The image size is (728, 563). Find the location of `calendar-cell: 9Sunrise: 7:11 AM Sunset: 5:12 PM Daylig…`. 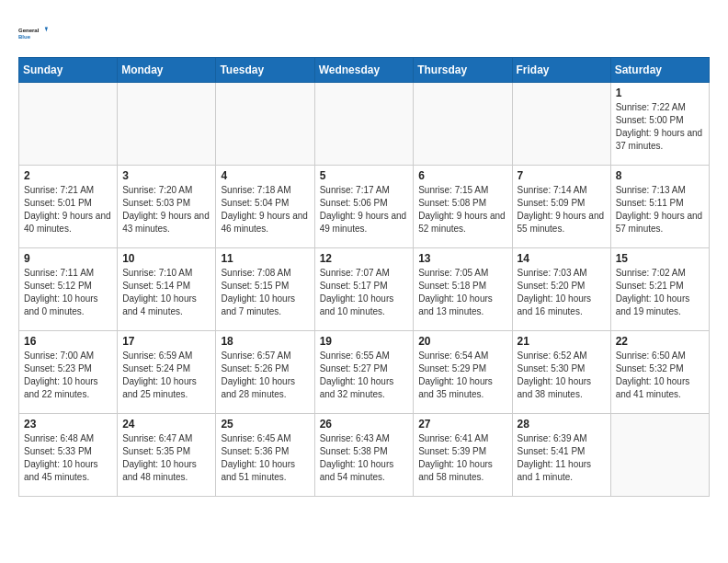

calendar-cell: 9Sunrise: 7:11 AM Sunset: 5:12 PM Daylig… is located at coordinates (68, 290).